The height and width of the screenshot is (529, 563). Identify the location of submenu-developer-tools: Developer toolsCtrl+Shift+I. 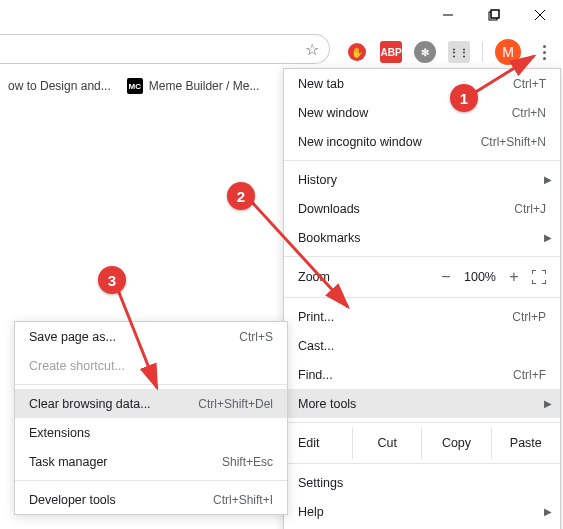
(151, 500).